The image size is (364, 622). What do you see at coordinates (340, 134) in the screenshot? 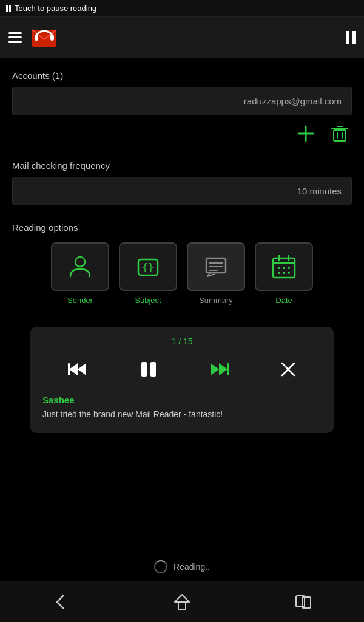
I see `delete-account-button` at bounding box center [340, 134].